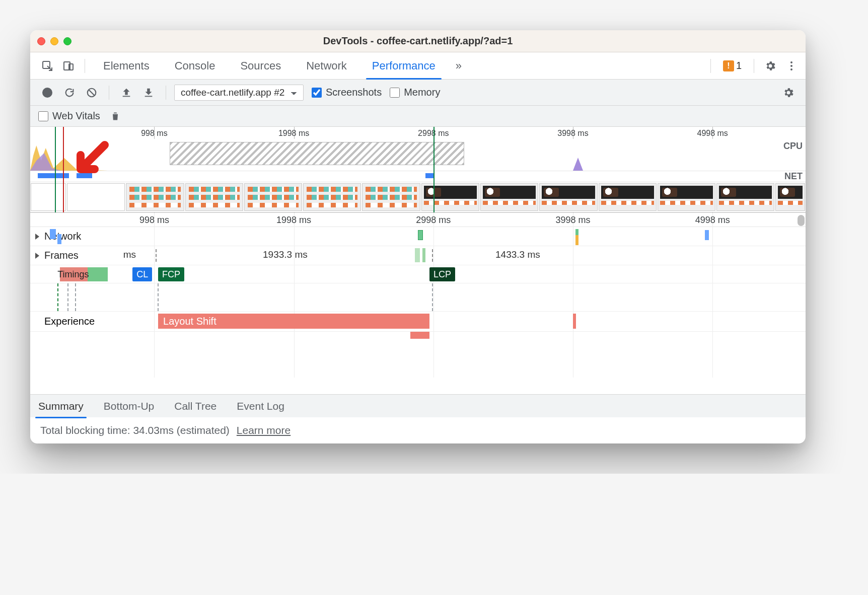  I want to click on memory-checkbox: Memory, so click(415, 93).